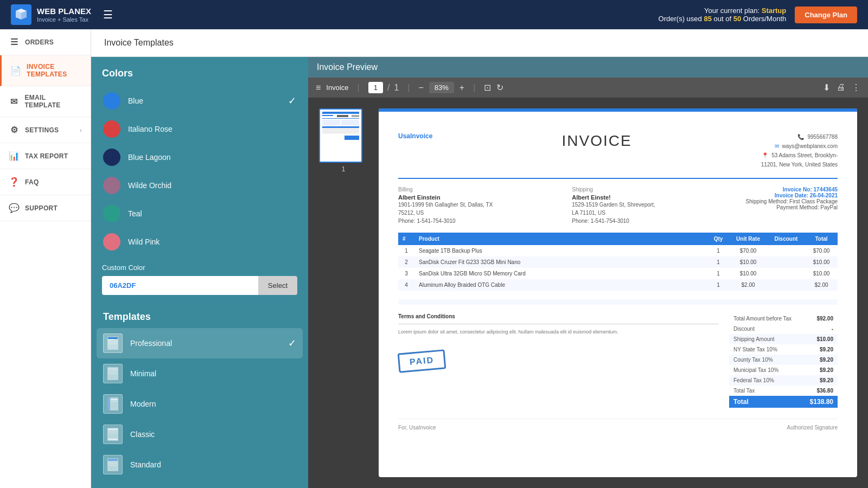  I want to click on sidebar-item-orders: ☰ ORDERS, so click(46, 42).